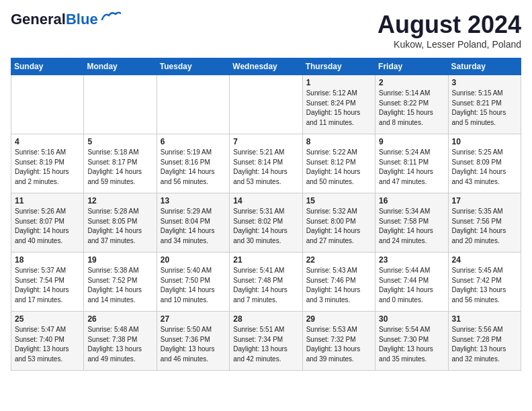 This screenshot has height=411, width=532. Describe the element at coordinates (266, 164) in the screenshot. I see `week-row-2: 4Sunrise: 5:16 AM Sunset: 8:19 PM Daylig…` at that location.